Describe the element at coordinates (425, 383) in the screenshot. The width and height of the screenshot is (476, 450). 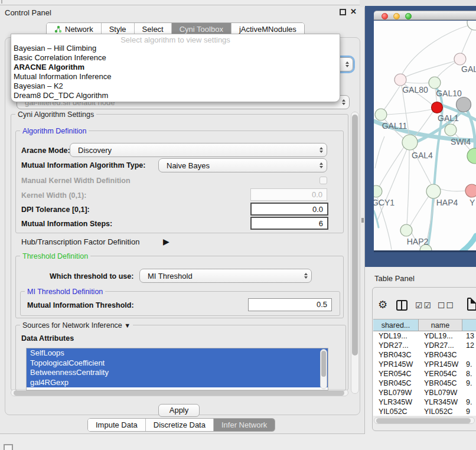
I see `table-row: YBR045CYBR045C9.` at that location.